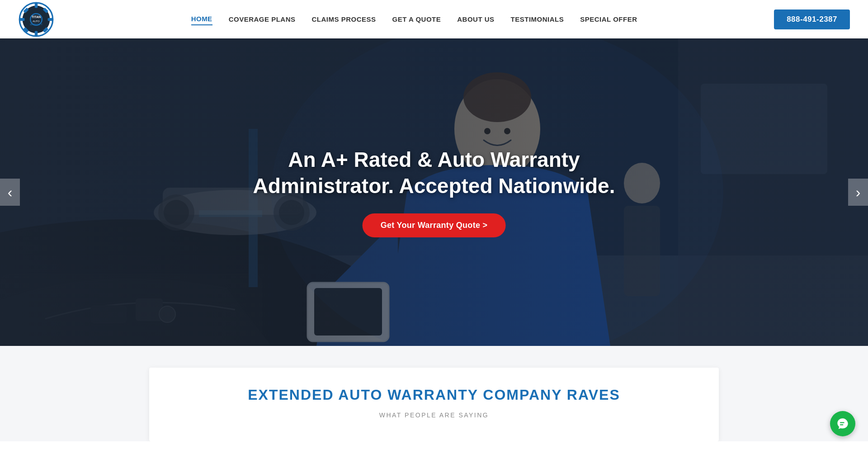  Describe the element at coordinates (202, 19) in the screenshot. I see `nav-item-home: HOME` at that location.